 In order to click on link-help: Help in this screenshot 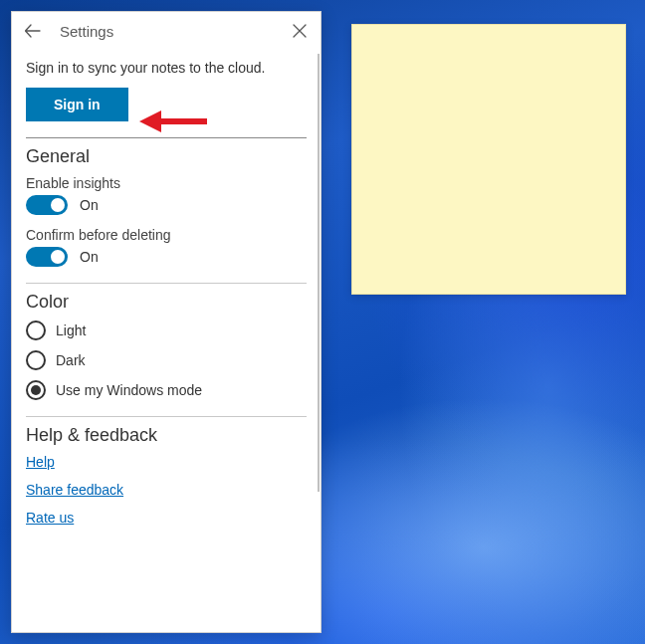, I will do `click(166, 462)`.